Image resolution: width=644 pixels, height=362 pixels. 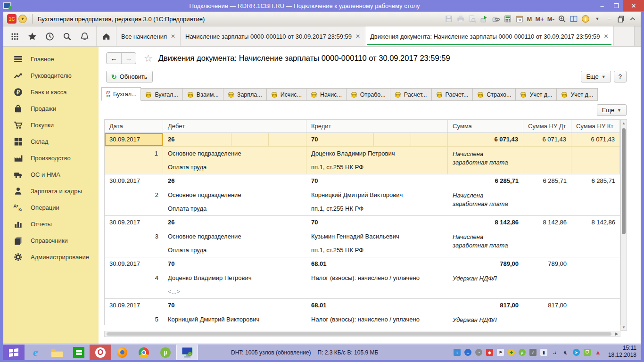 What do you see at coordinates (235, 319) in the screenshot?
I see `cell-debit-analytics1: Корницкий Дмитрий Викторович` at bounding box center [235, 319].